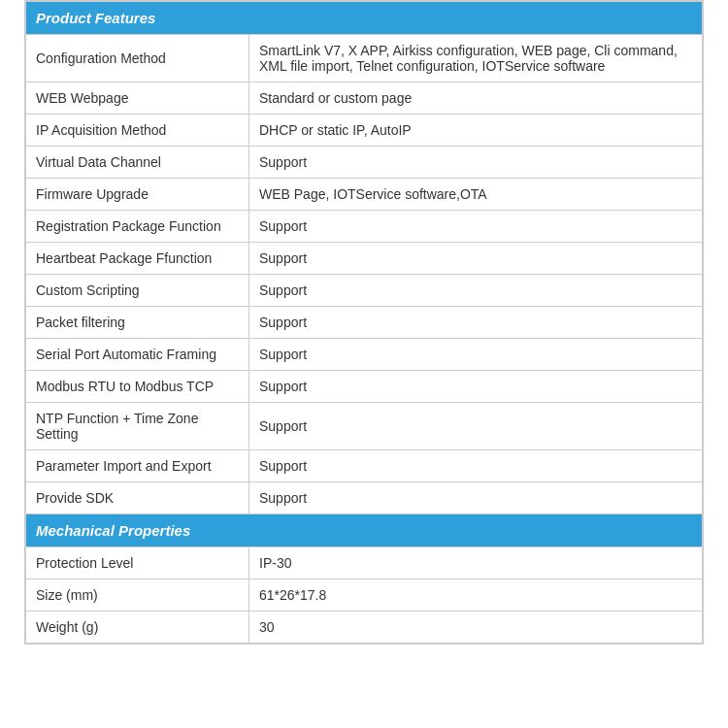  Describe the element at coordinates (476, 163) in the screenshot. I see `row-value-4: Support` at that location.